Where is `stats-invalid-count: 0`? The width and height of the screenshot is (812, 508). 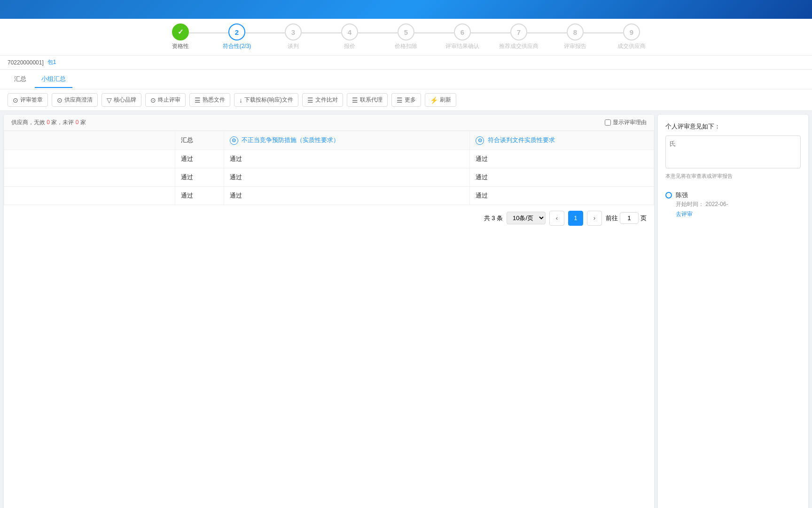
stats-invalid-count: 0 is located at coordinates (48, 122).